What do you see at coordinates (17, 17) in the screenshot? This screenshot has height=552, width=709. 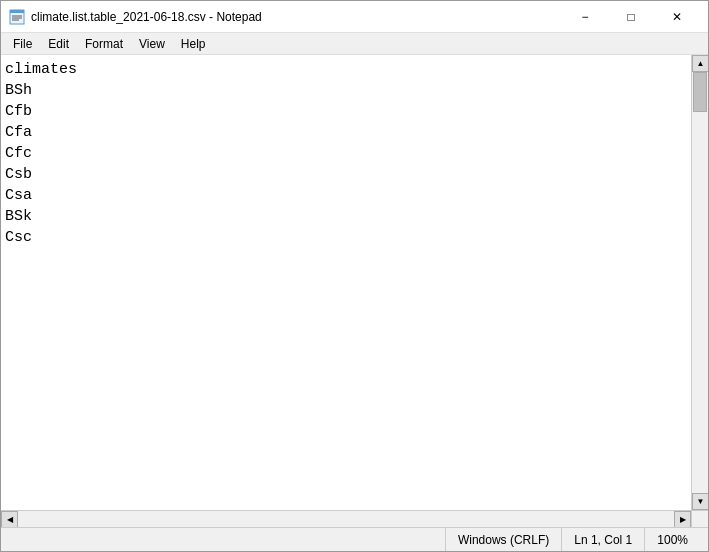 I see `app-icon` at bounding box center [17, 17].